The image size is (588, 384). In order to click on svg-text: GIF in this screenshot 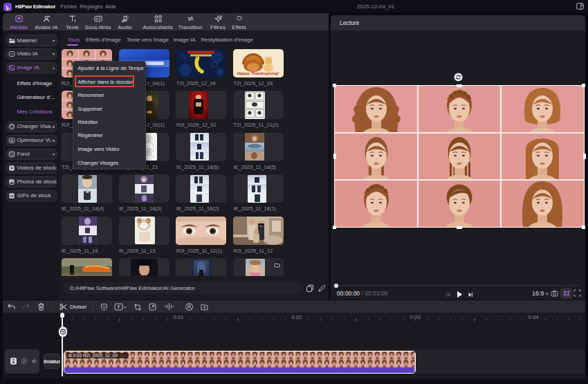, I will do `click(12, 196)`.